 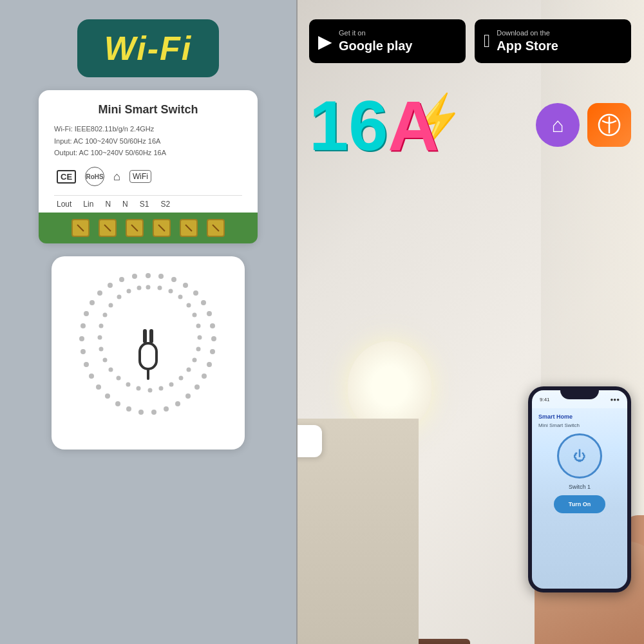 What do you see at coordinates (616, 399) in the screenshot?
I see `phone-signal: ●●●` at bounding box center [616, 399].